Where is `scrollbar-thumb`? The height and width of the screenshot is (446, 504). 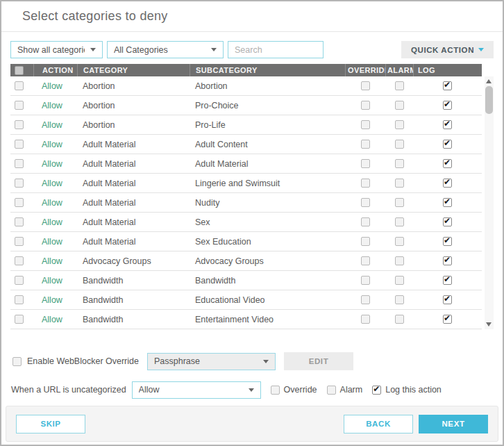 scrollbar-thumb is located at coordinates (489, 100).